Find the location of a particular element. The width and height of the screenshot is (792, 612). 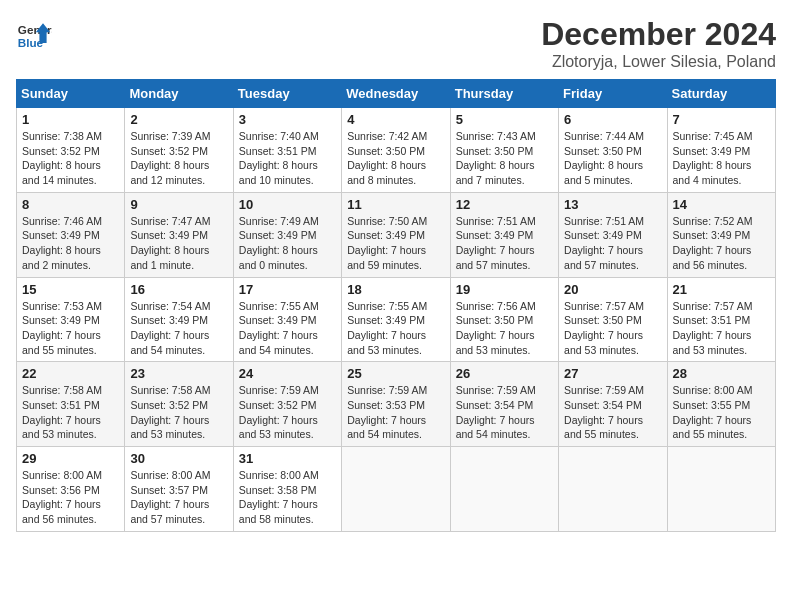

day-info: Sunrise: 7:39 AMSunset: 3:52 PMDaylight:… is located at coordinates (178, 158).